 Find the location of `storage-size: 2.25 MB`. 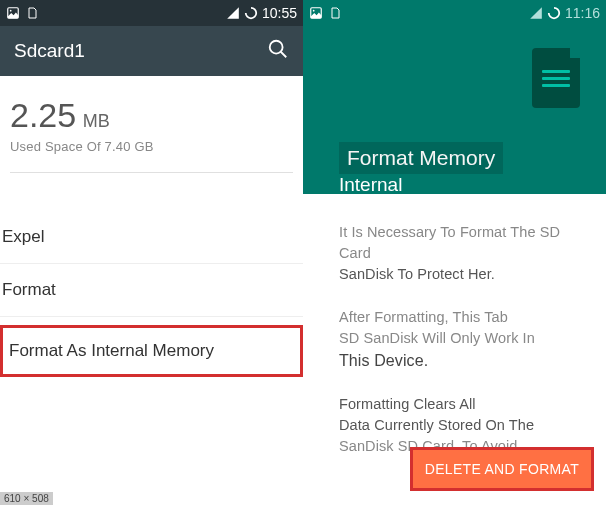

storage-size: 2.25 MB is located at coordinates (152, 116).